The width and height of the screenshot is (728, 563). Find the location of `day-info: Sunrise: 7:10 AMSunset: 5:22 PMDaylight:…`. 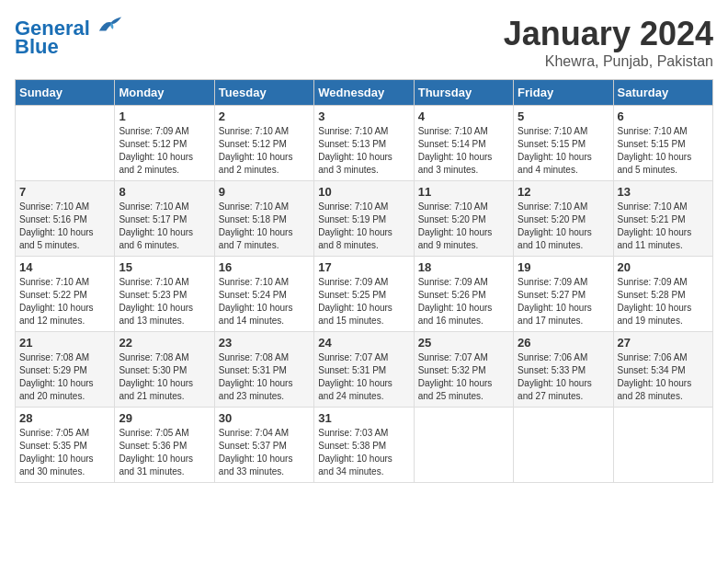

day-info: Sunrise: 7:10 AMSunset: 5:22 PMDaylight:… is located at coordinates (64, 302).